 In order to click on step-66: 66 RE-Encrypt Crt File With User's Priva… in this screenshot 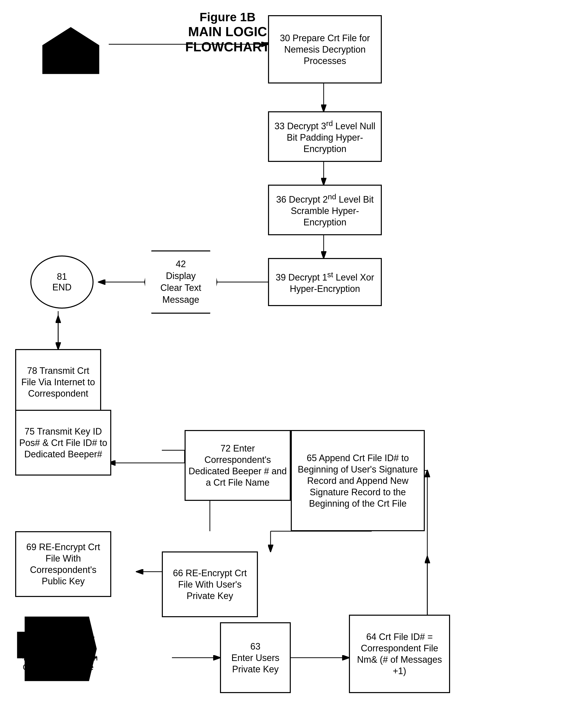, I will do `click(210, 584)`.